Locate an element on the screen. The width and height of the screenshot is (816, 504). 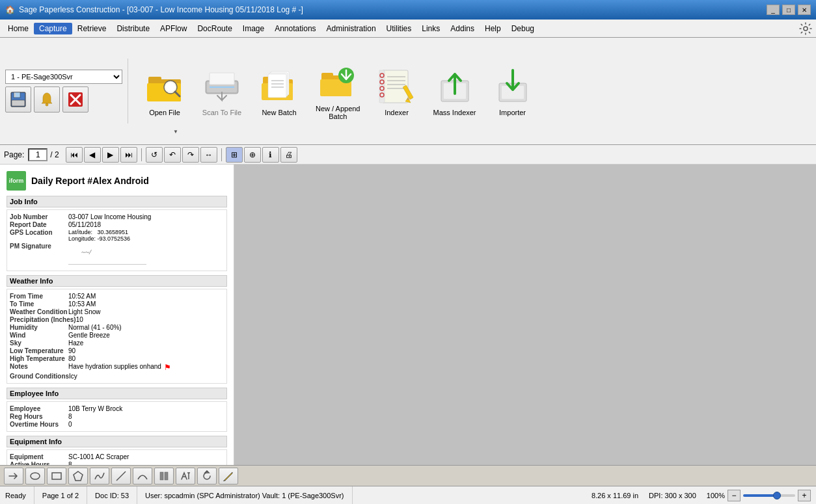
menu-debug: Debug is located at coordinates (523, 29).